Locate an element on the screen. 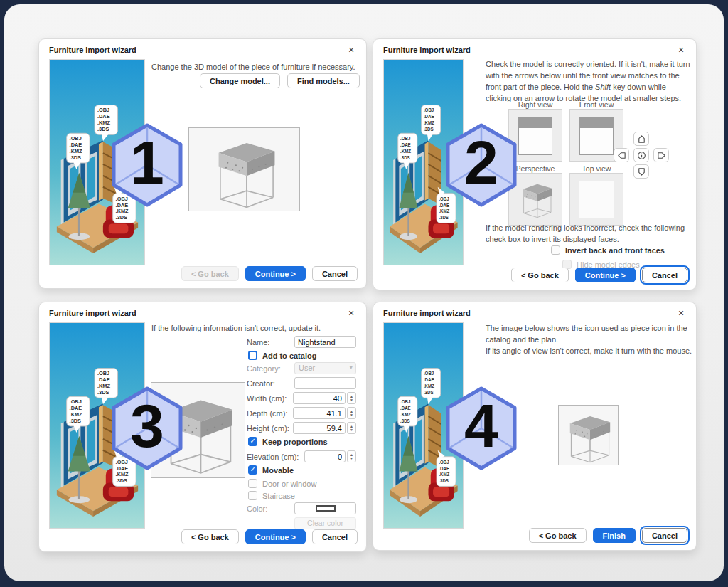 The image size is (728, 587). rotate-up-button is located at coordinates (641, 139).